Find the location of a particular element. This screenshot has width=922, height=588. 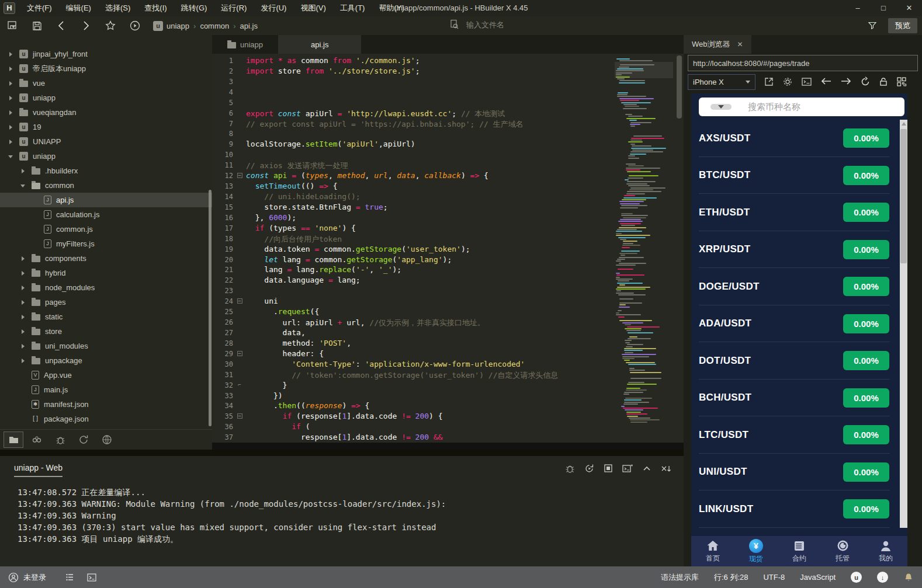

address-bar is located at coordinates (803, 63).